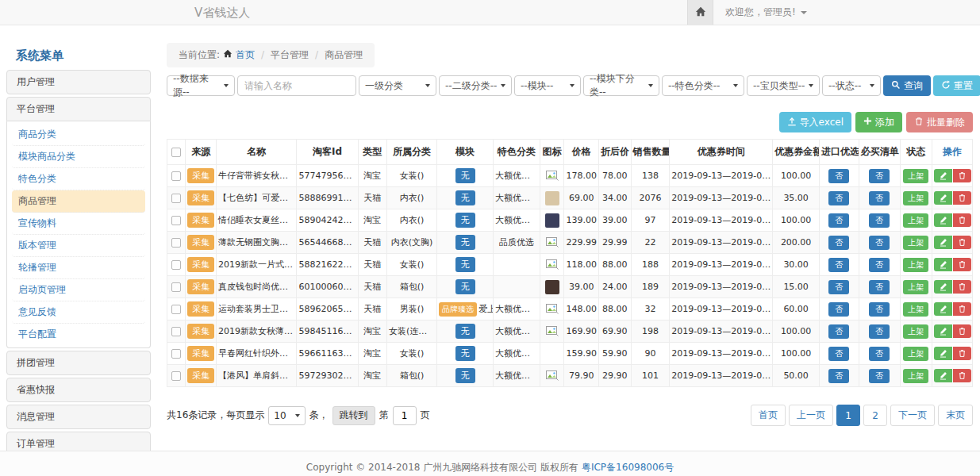 This screenshot has width=980, height=476. What do you see at coordinates (176, 152) in the screenshot?
I see `select-all-checkbox` at bounding box center [176, 152].